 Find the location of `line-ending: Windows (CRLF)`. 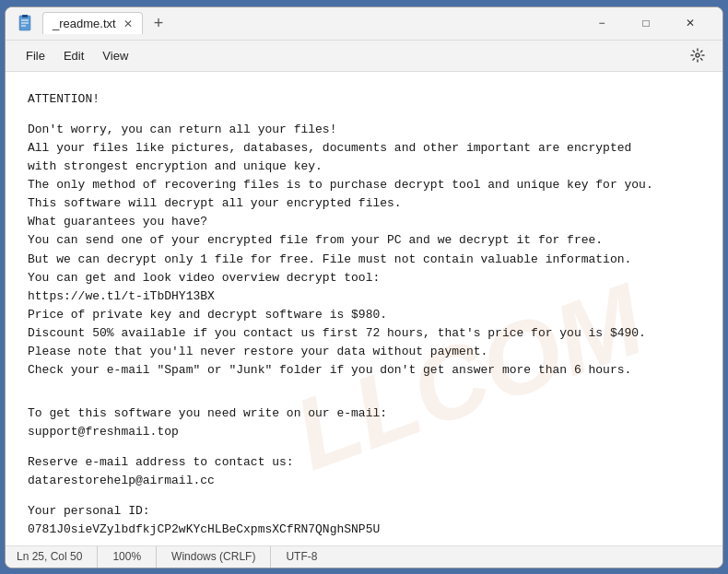

line-ending: Windows (CRLF) is located at coordinates (214, 556).